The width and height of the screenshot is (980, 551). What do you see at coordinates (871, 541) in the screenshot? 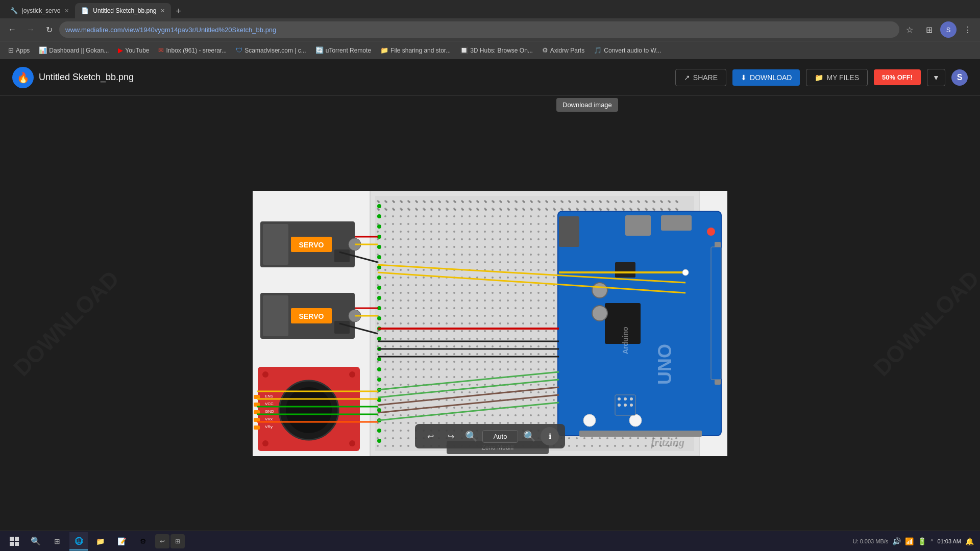
I see `network-speed: U: 0.003 MB/s` at bounding box center [871, 541].